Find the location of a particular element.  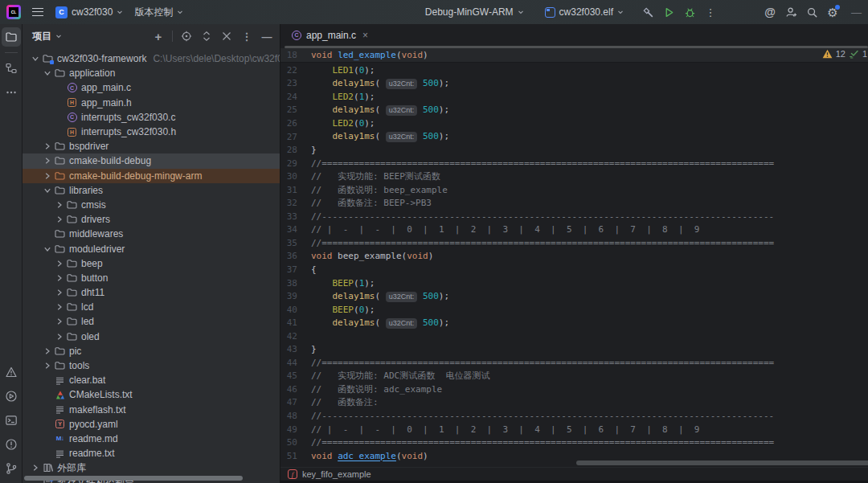

tree-item: makeflash.txt is located at coordinates (151, 410).